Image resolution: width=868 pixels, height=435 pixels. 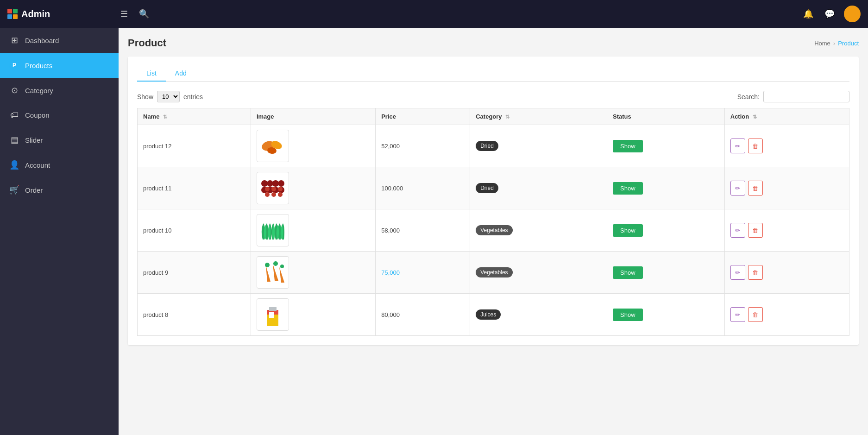 What do you see at coordinates (195, 315) in the screenshot?
I see `cell-name: product 8` at bounding box center [195, 315].